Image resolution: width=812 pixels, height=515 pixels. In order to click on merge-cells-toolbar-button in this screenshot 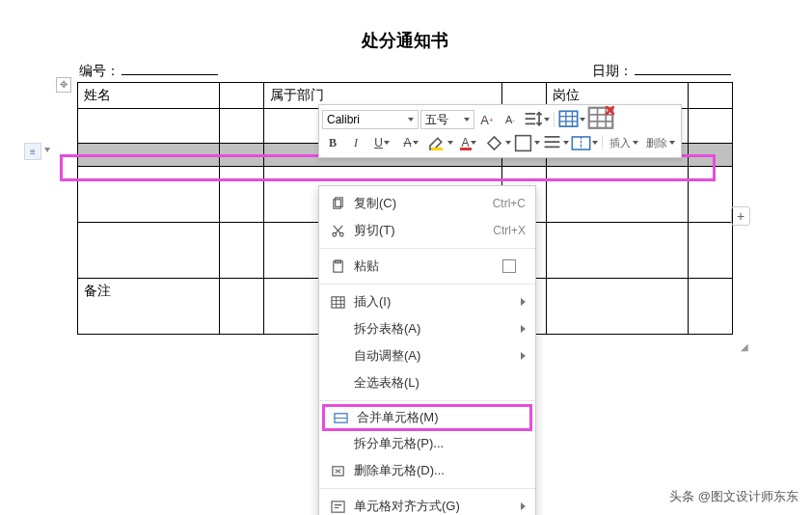, I will do `click(584, 143)`.